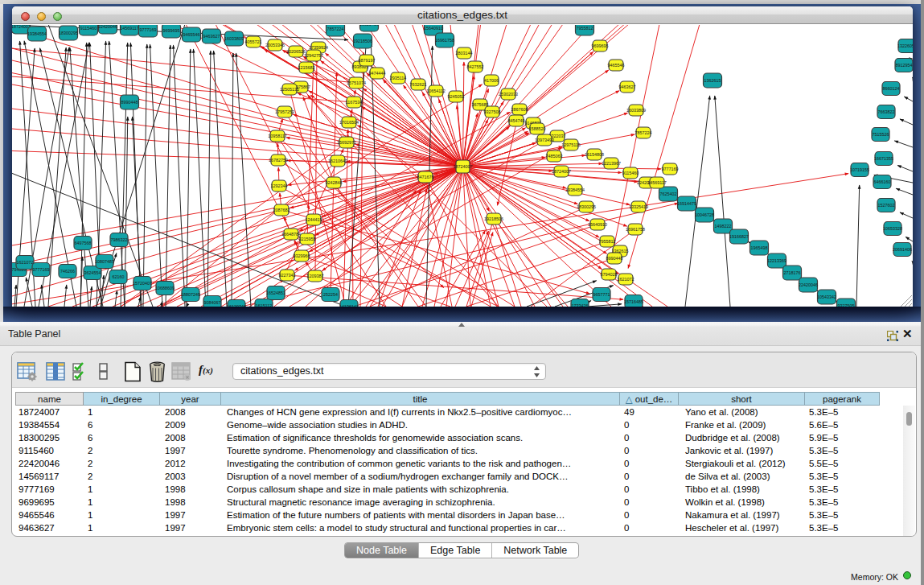 The width and height of the screenshot is (924, 585). I want to click on svg-text: 4055721, so click(254, 42).